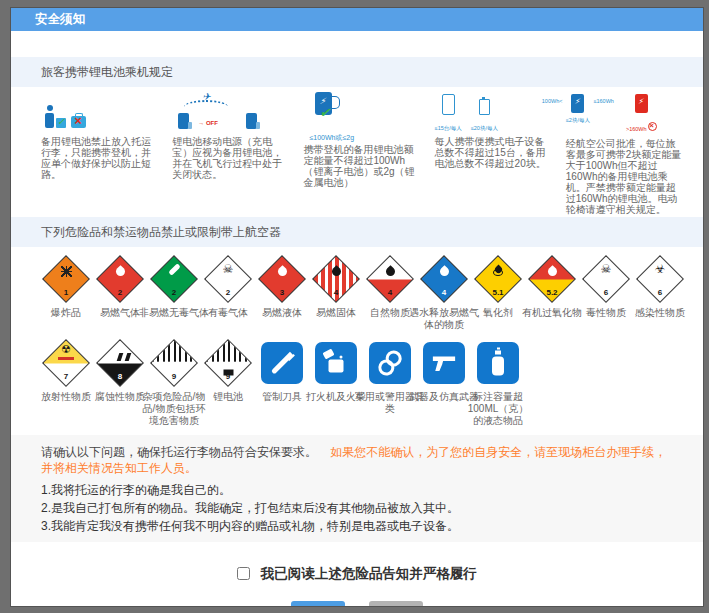  Describe the element at coordinates (498, 366) in the screenshot. I see `bottle-symbol` at that location.